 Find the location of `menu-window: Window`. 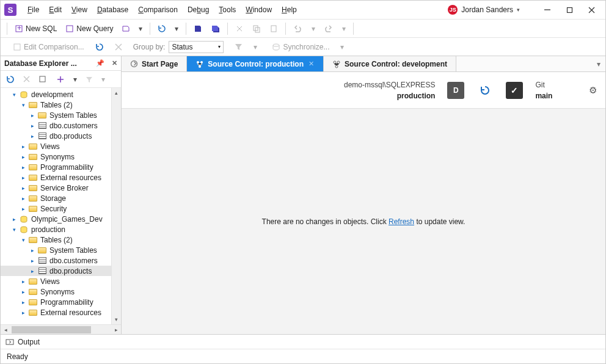

menu-window: Window is located at coordinates (259, 10).